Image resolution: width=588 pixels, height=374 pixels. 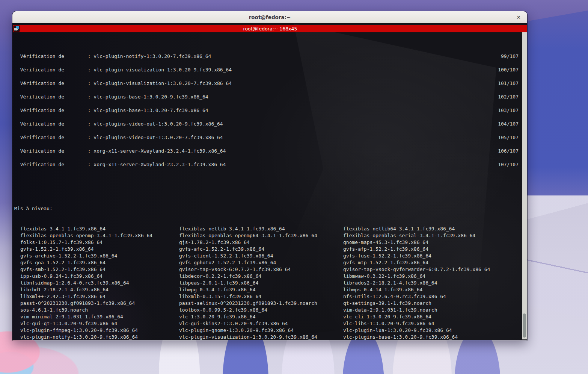 What do you see at coordinates (261, 324) in the screenshot?
I see `upgraded-package: vlc-gui-skins2-1:3.0.20-9.fc39.x86_64` at bounding box center [261, 324].